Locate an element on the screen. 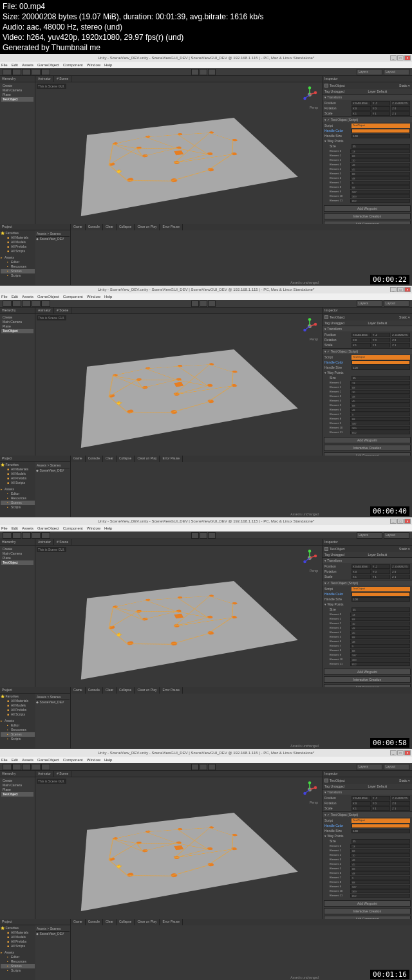 The image size is (412, 980). favorite-item: ■All Models is located at coordinates (18, 474).